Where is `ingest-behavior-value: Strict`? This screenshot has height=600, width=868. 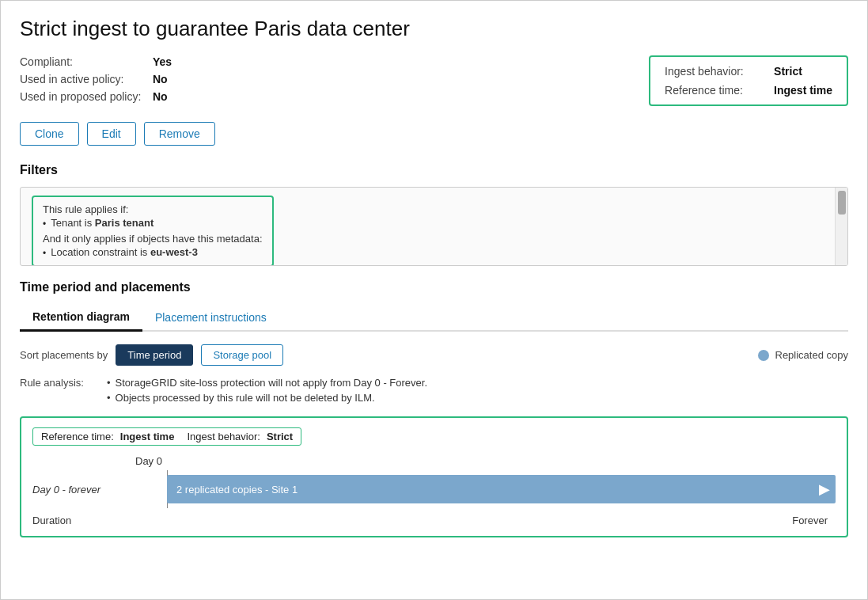
ingest-behavior-value: Strict is located at coordinates (788, 71).